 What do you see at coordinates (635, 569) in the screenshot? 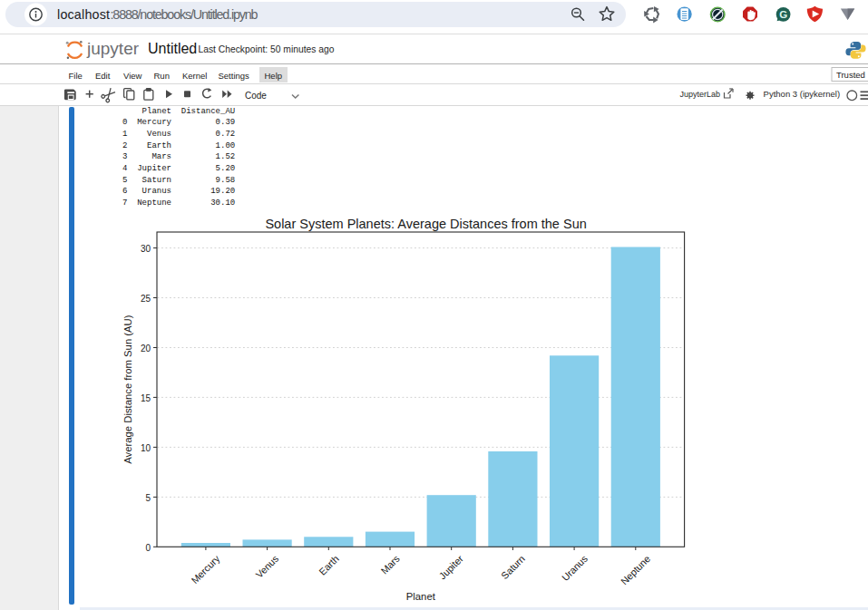
I see `svg-text: Neptune` at bounding box center [635, 569].